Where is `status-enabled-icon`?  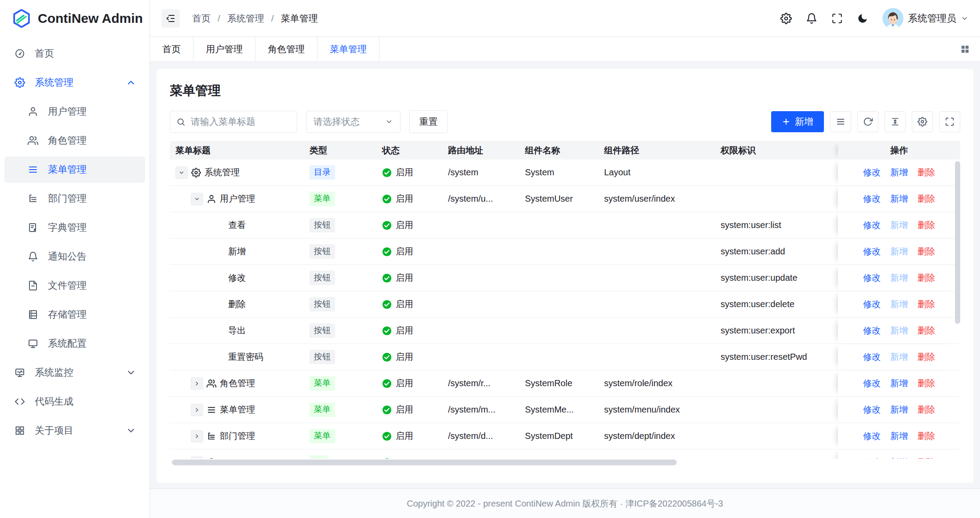 status-enabled-icon is located at coordinates (387, 436).